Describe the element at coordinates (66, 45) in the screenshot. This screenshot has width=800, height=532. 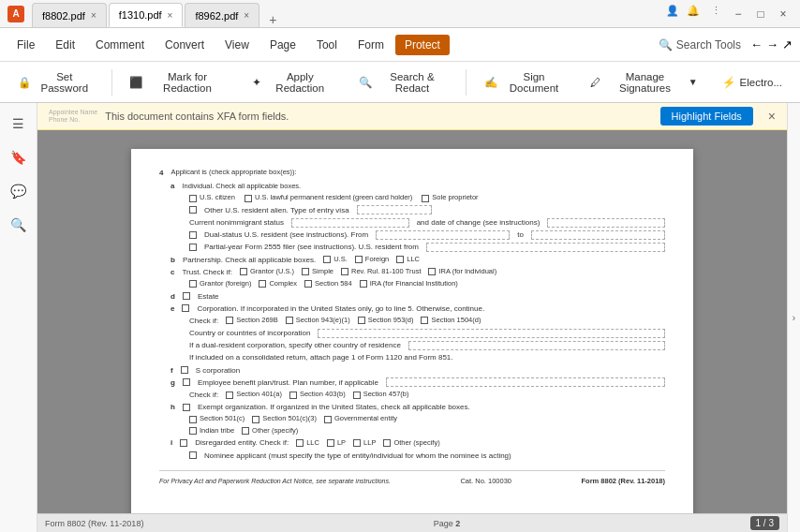
I see `menu-edit: Edit` at that location.